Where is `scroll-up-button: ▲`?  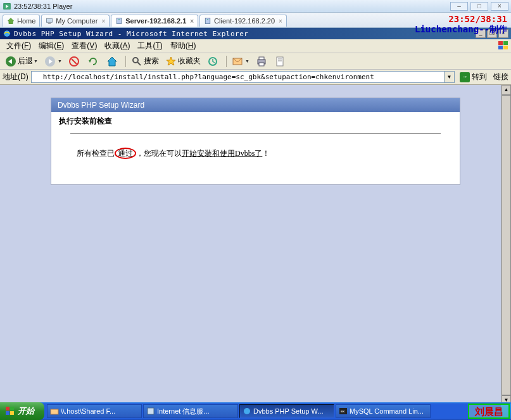 scroll-up-button: ▲ is located at coordinates (507, 90).